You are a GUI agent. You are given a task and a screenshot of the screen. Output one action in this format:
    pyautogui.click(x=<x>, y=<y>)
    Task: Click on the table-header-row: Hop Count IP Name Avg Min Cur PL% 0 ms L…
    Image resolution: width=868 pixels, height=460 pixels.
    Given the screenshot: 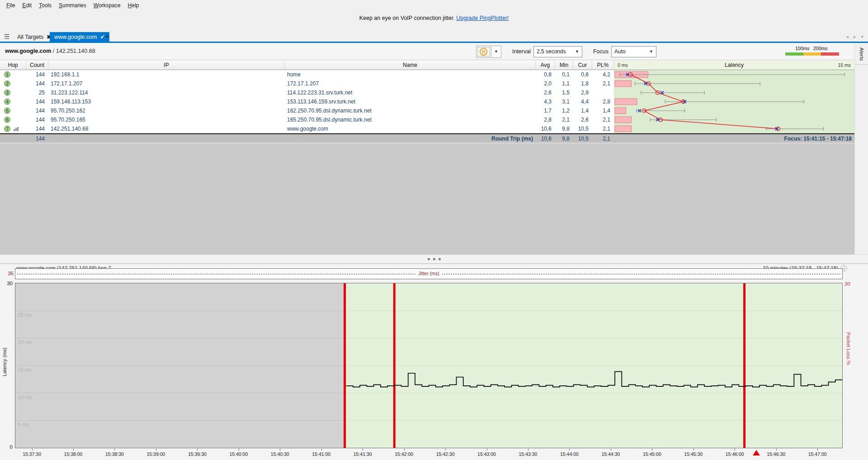 What is the action you would take?
    pyautogui.click(x=427, y=65)
    